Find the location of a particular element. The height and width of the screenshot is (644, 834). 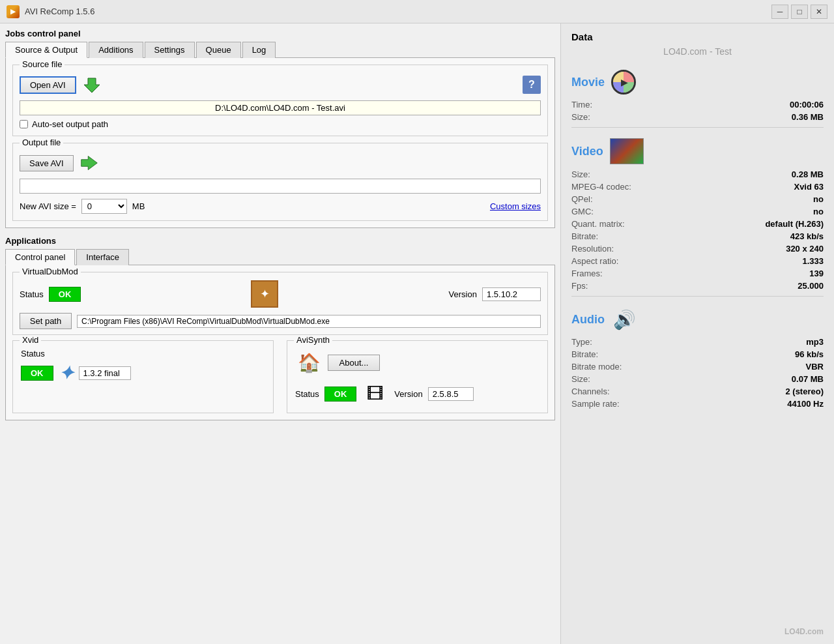

close-button: ✕ is located at coordinates (819, 12).